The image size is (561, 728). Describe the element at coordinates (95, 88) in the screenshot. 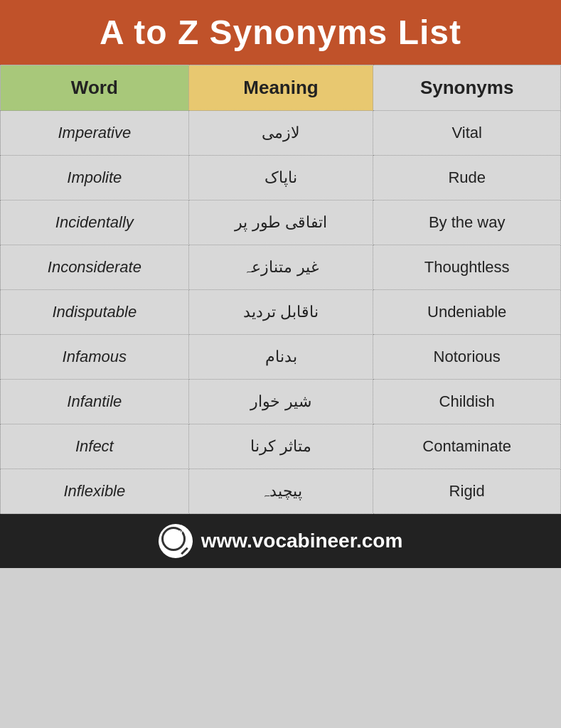

I see `col-header-word: Word` at that location.